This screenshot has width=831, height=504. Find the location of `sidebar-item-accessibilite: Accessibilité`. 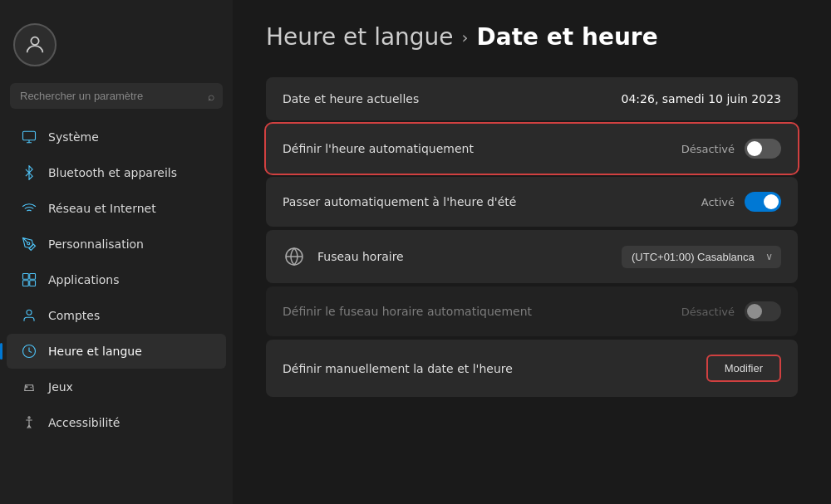

sidebar-item-accessibilite: Accessibilité is located at coordinates (116, 423).